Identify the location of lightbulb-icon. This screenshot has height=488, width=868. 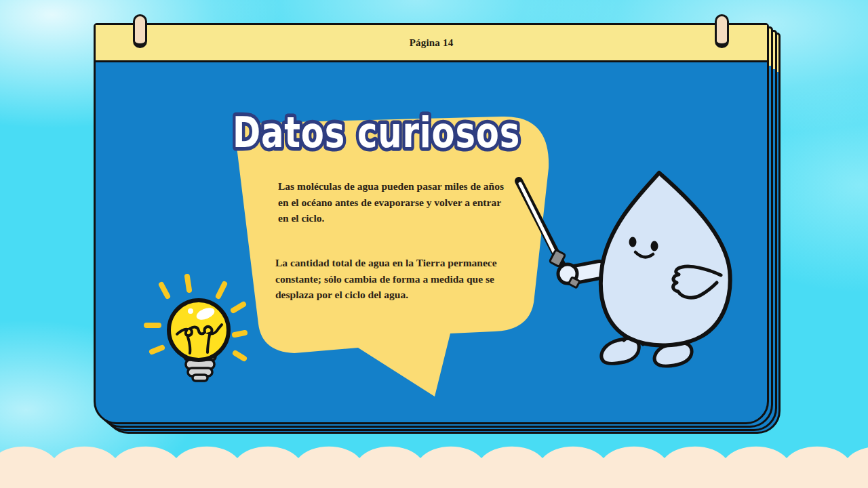
(195, 329).